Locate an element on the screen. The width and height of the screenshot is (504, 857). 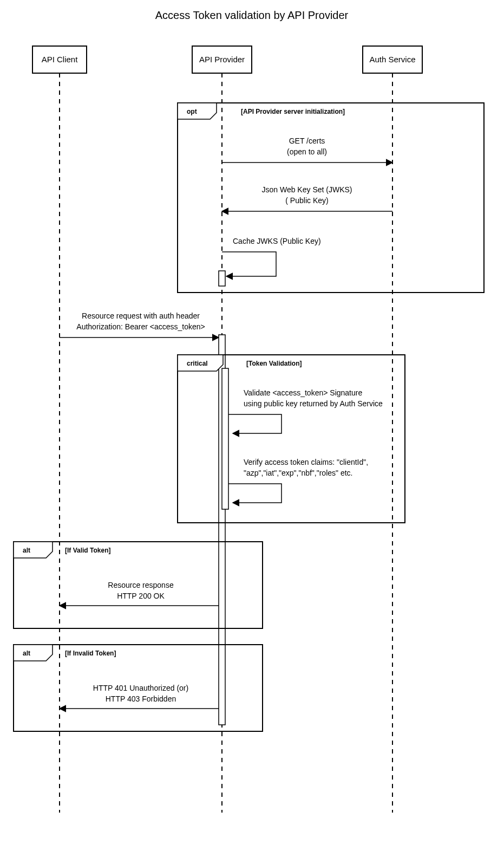
msg-verify-claims-line1: Verify access token claims: "clientId", is located at coordinates (306, 462).